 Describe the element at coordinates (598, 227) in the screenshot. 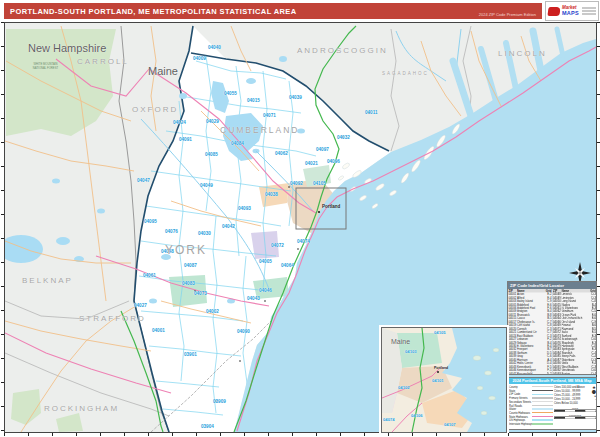

I see `grid-ticks-right` at that location.